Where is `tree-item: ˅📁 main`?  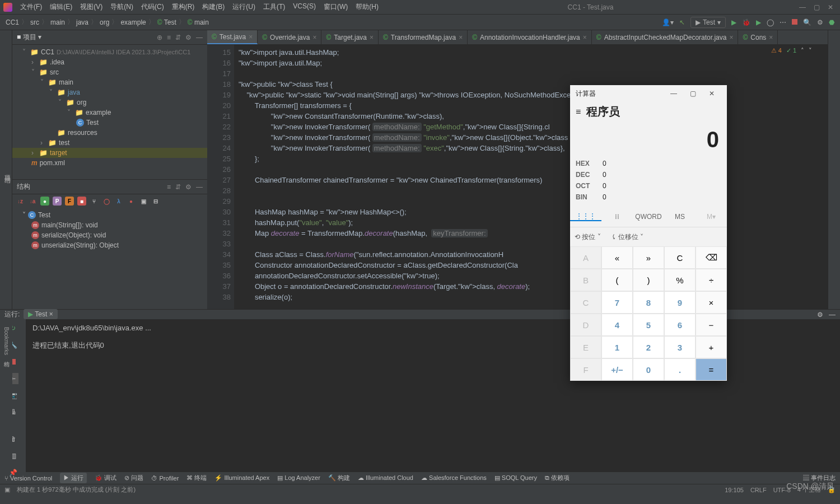 tree-item: ˅📁 main is located at coordinates (110, 82).